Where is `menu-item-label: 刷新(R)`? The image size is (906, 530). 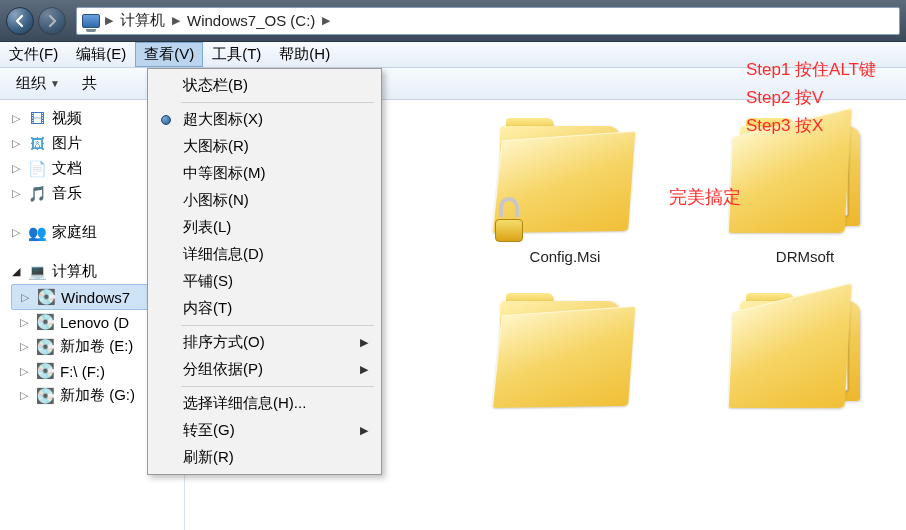 menu-item-label: 刷新(R) is located at coordinates (208, 458).